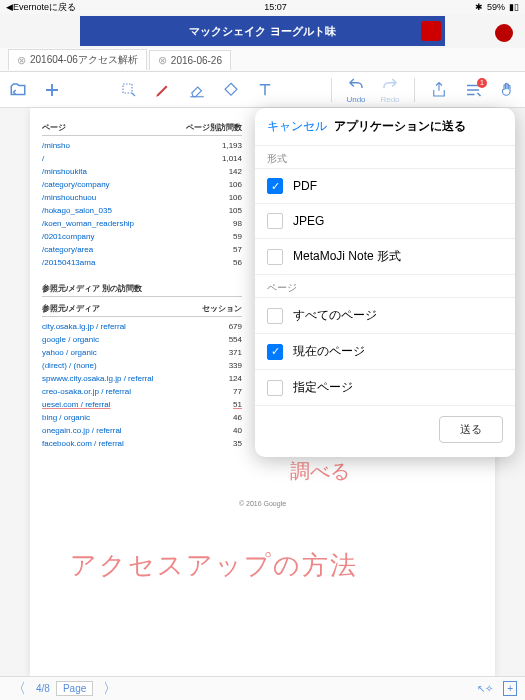 The height and width of the screenshot is (700, 525). What do you see at coordinates (163, 90) in the screenshot?
I see `pen-icon` at bounding box center [163, 90].